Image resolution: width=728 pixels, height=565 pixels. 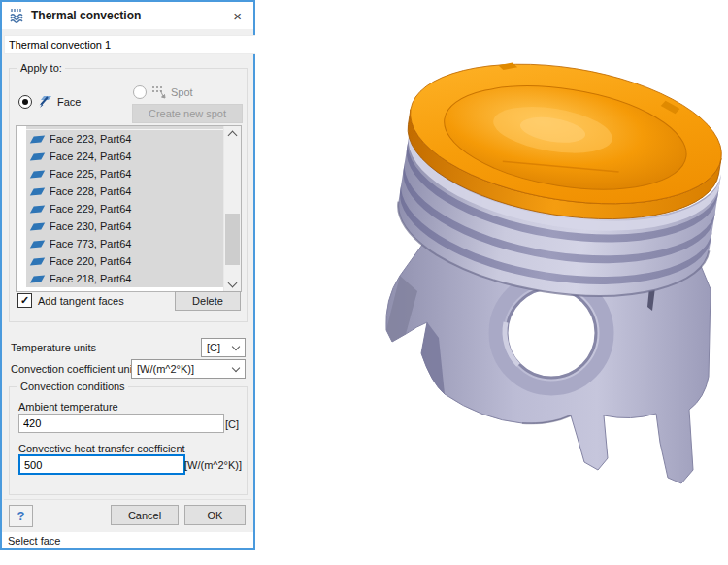 I want to click on spot-radio-row: Spot, so click(x=163, y=92).